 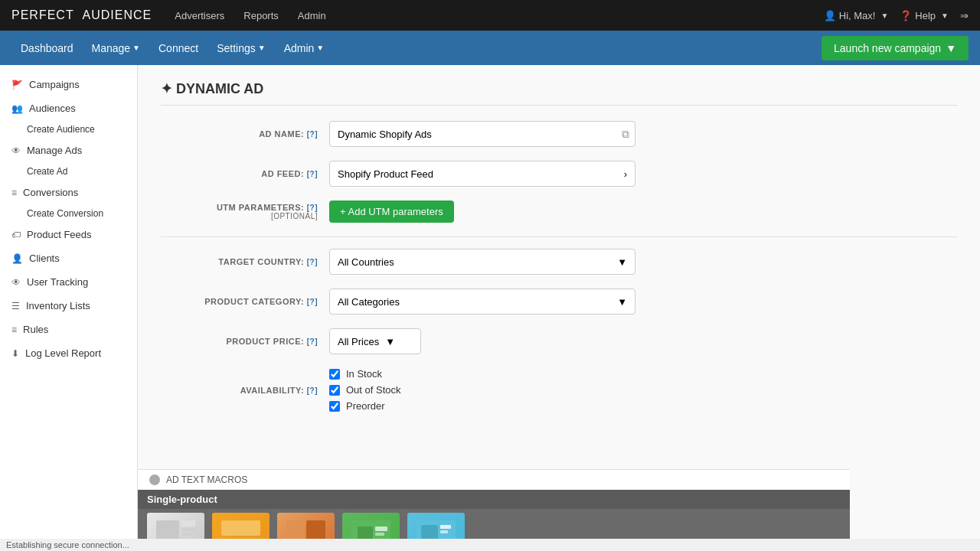 I want to click on sidebar: 🚩 Campaigns 👥 Audiences Create Audience …, so click(x=69, y=308).